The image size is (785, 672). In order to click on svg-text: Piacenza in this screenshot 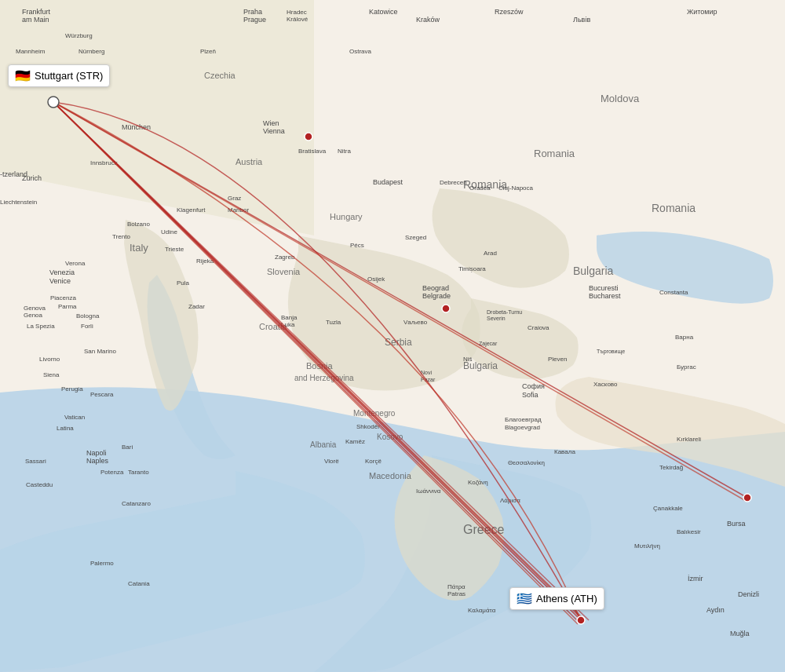, I will do `click(63, 298)`.